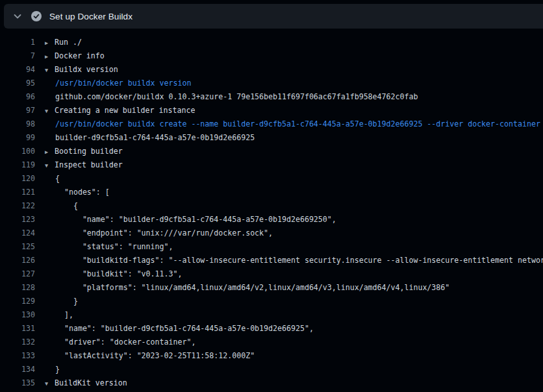  I want to click on log-line: 96 github.com/docker/buildx 0.10.3+azure…, so click(272, 97).